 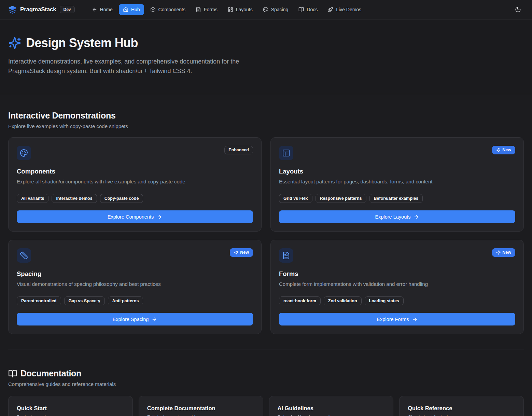 I want to click on doc-card-ai-guidelines: AI Guidelines Rules for AI code generati…, so click(x=331, y=406).